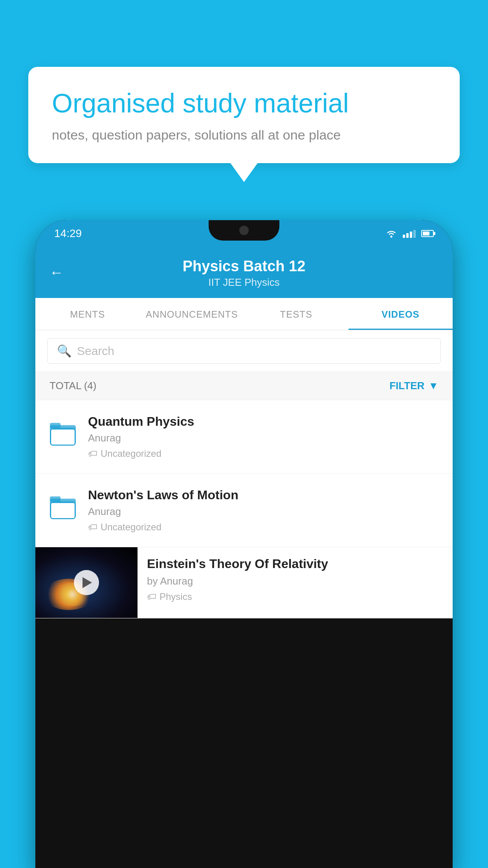 Image resolution: width=488 pixels, height=868 pixels. Describe the element at coordinates (244, 234) in the screenshot. I see `status-bar: 14:29` at that location.